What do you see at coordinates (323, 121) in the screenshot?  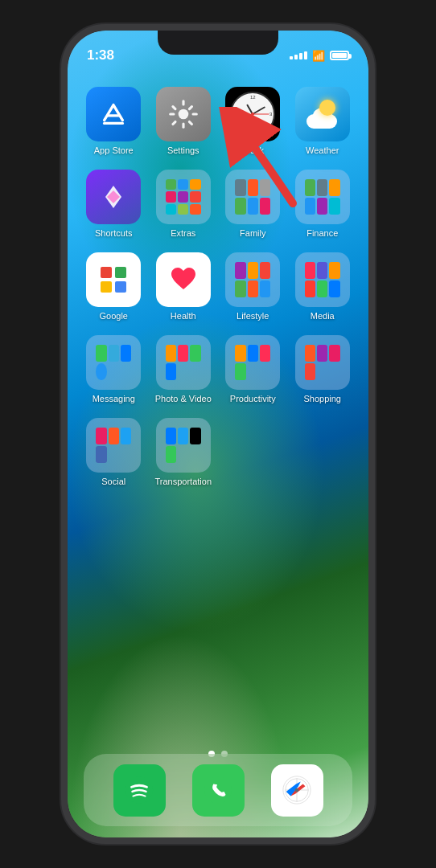 I see `app-weather: Weather` at bounding box center [323, 121].